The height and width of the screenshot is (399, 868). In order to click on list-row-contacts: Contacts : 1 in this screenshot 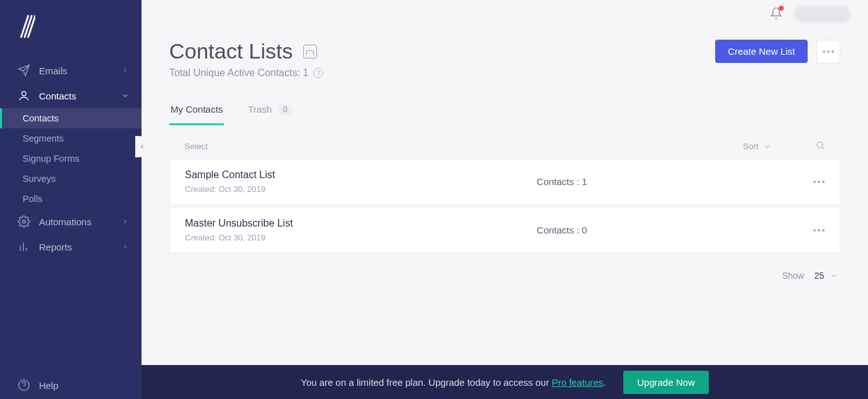, I will do `click(675, 181)`.